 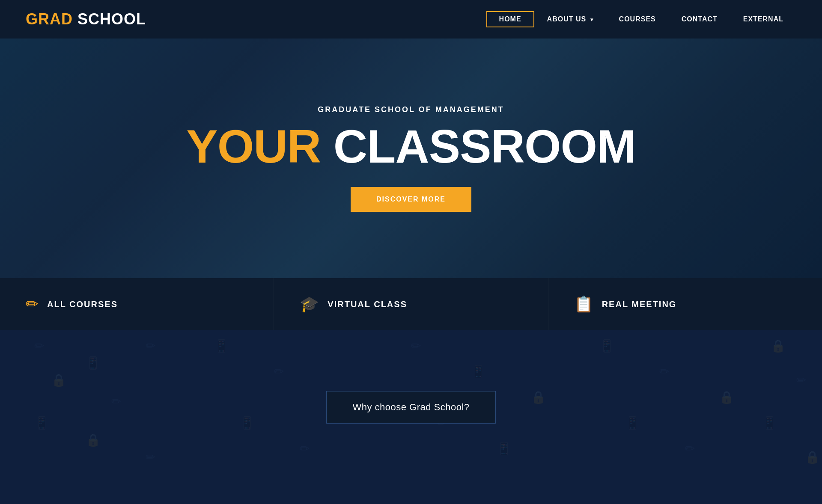 What do you see at coordinates (637, 19) in the screenshot?
I see `nav-item-courses: COURSES` at bounding box center [637, 19].